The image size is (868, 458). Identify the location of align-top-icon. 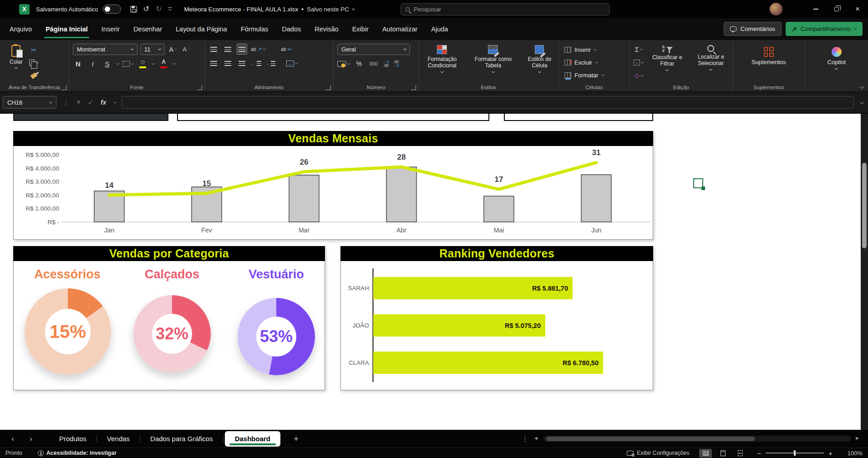
(214, 49).